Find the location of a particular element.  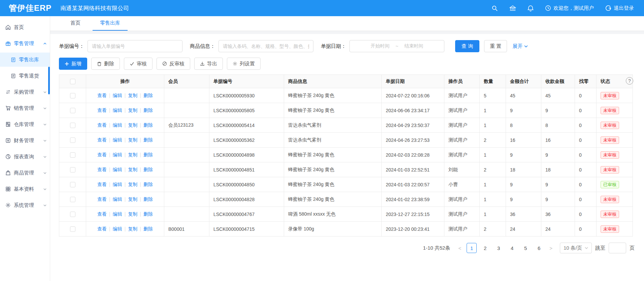

audit-button: 审核 is located at coordinates (138, 64).